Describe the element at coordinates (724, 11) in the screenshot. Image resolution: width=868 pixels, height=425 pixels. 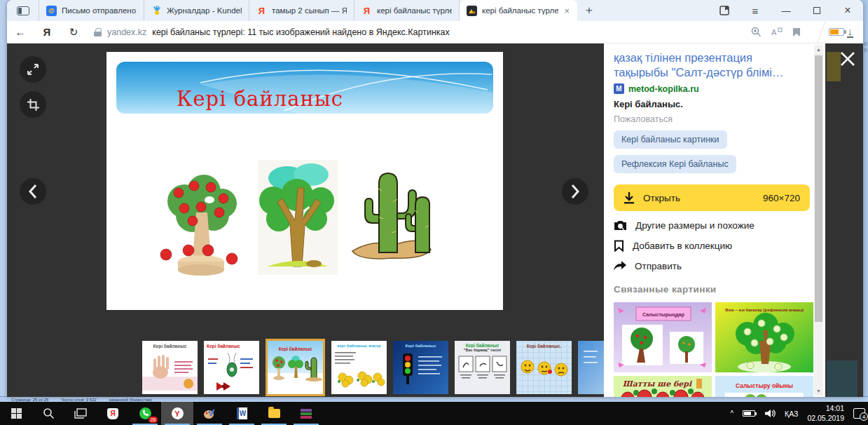
I see `all-tabs-icon` at that location.